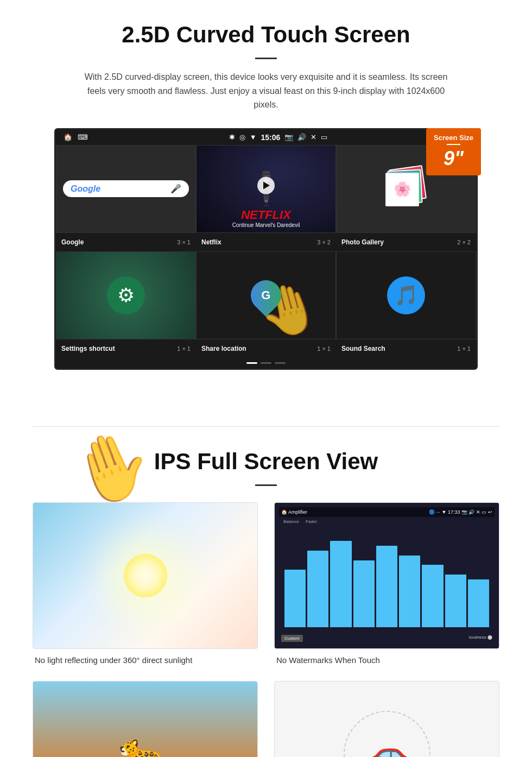  What do you see at coordinates (454, 152) in the screenshot?
I see `screen-size-badge: Screen Size 9"` at bounding box center [454, 152].